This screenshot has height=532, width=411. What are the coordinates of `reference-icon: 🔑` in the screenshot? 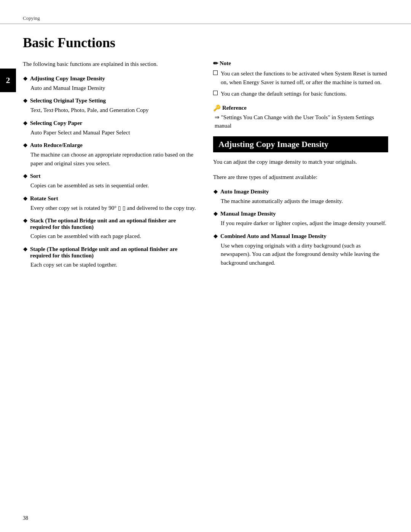 It's located at (217, 108).